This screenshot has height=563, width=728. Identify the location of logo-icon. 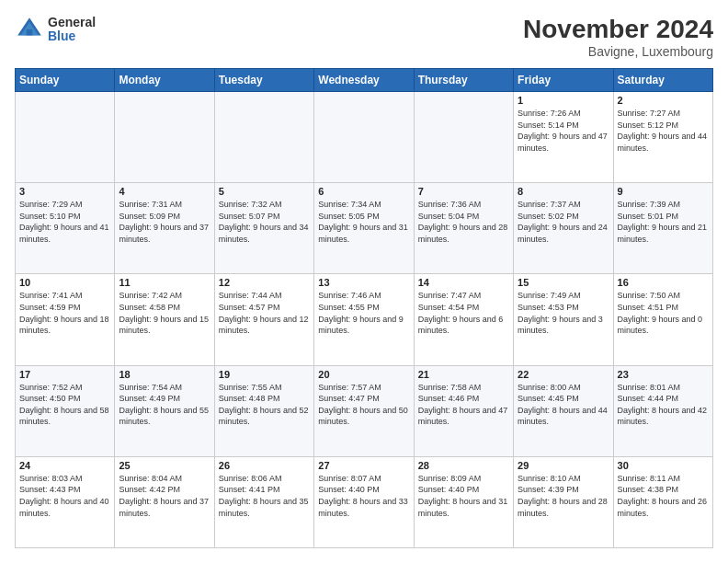
(29, 29).